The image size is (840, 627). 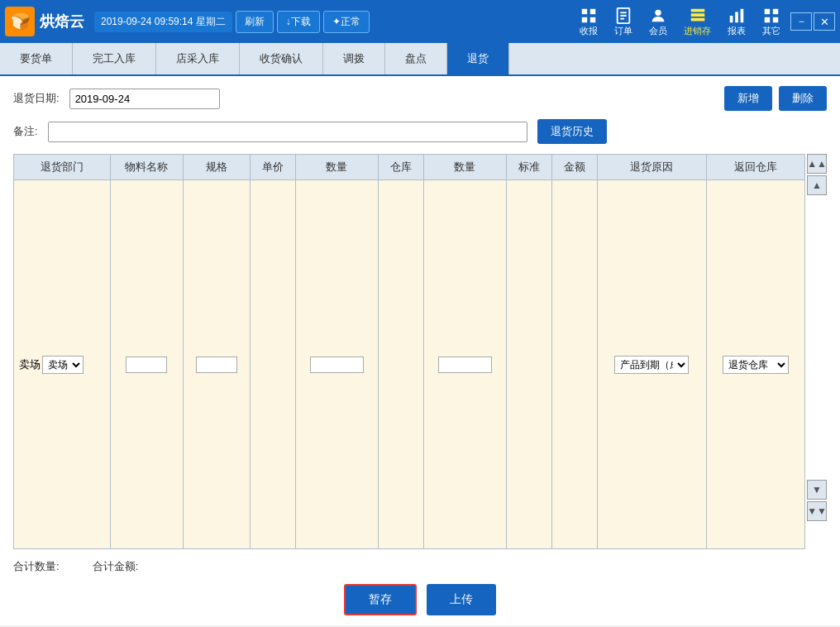 I want to click on upload-button: 上传, so click(x=461, y=600).